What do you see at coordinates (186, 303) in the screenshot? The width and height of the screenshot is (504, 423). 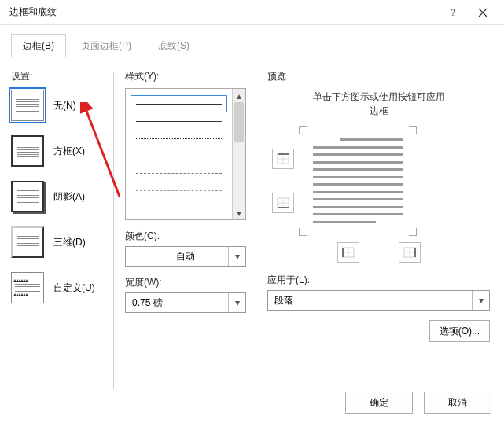 I see `width-select: 0.75 磅 ▾` at bounding box center [186, 303].